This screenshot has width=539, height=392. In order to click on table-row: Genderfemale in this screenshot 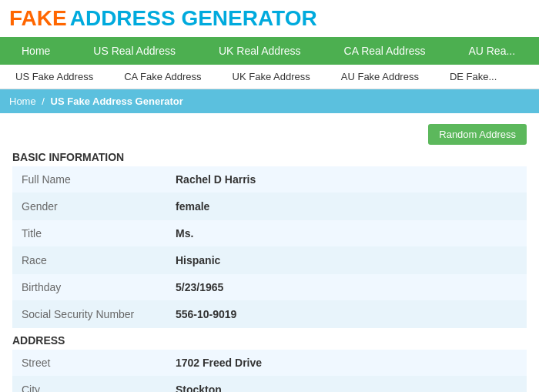, I will do `click(270, 206)`.